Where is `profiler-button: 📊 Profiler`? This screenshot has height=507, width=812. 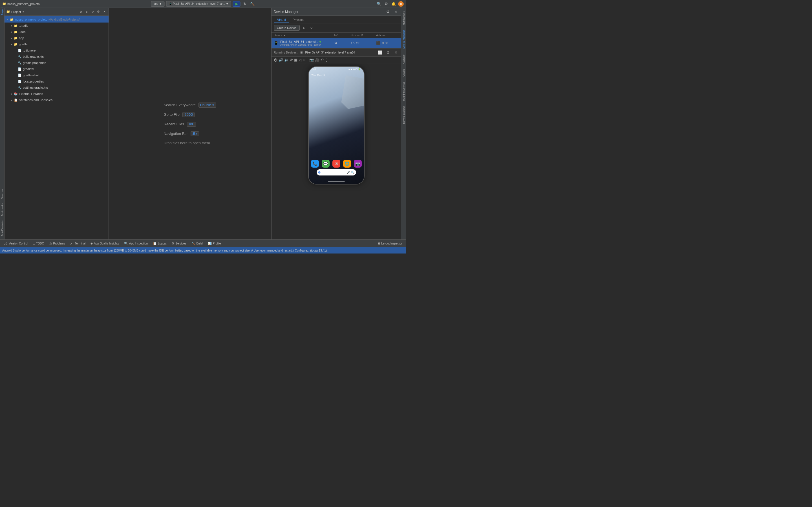
profiler-button: 📊 Profiler is located at coordinates (215, 243).